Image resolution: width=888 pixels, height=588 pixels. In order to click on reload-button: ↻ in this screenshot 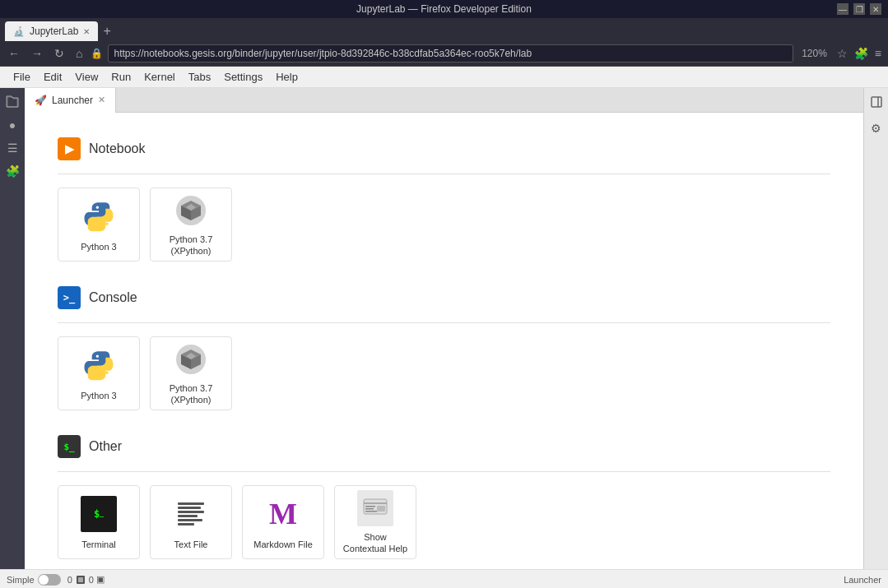, I will do `click(59, 53)`.